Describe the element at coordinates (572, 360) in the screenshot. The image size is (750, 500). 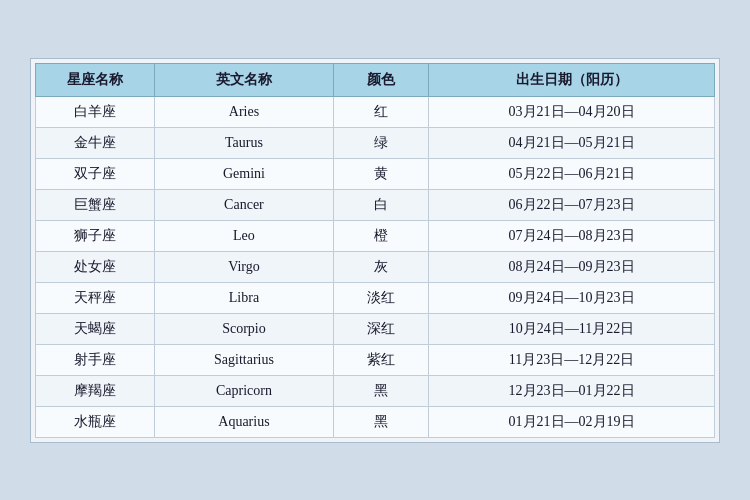
I see `cell-date: 11月23日—12月22日` at that location.